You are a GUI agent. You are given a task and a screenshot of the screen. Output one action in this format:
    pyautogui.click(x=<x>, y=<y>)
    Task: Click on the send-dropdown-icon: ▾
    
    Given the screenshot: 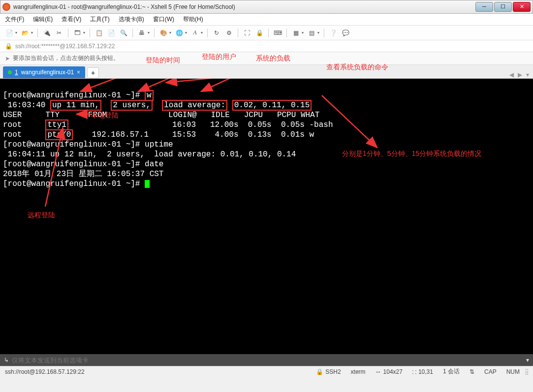 What is the action you would take?
    pyautogui.click(x=528, y=360)
    